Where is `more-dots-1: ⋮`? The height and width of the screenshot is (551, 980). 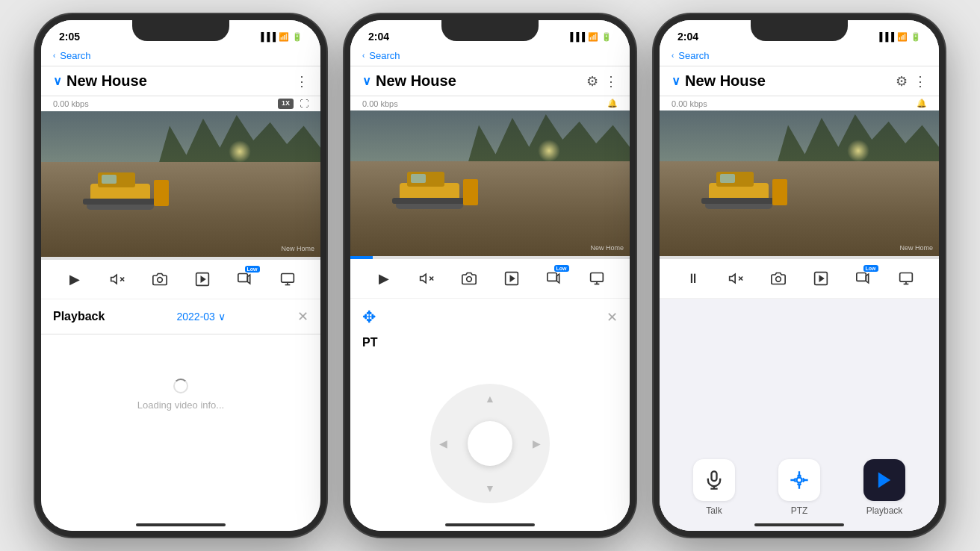
more-dots-1: ⋮ is located at coordinates (302, 81).